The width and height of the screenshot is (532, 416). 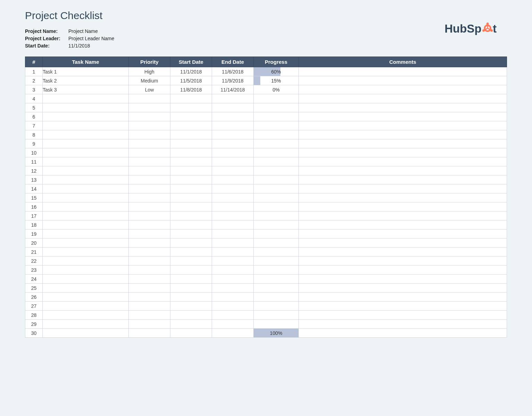 I want to click on start-date-cell: 11/8/2018, so click(x=191, y=90).